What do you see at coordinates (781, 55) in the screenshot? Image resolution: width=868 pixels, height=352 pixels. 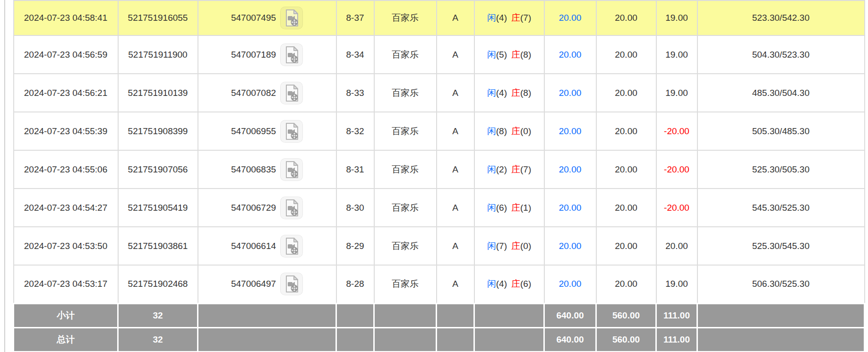 I see `balance-cell: 504.30/523.30` at bounding box center [781, 55].